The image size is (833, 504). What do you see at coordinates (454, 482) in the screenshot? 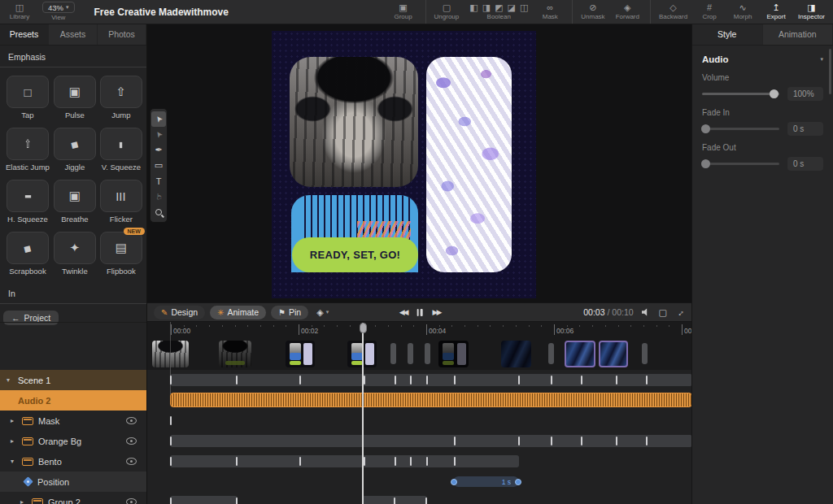
I see `keyframe-dot` at bounding box center [454, 482].